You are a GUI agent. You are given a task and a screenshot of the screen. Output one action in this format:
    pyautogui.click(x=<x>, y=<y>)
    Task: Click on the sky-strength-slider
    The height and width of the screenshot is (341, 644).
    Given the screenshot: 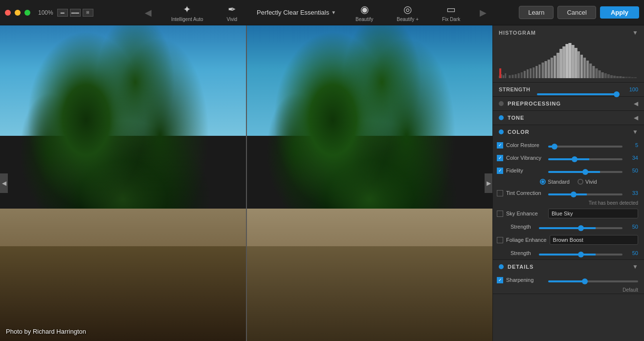 What is the action you would take?
    pyautogui.click(x=581, y=228)
    